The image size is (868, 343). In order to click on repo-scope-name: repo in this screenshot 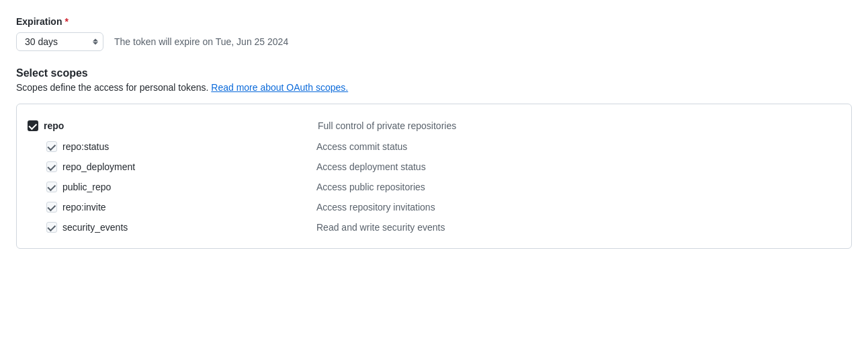, I will do `click(178, 126)`.